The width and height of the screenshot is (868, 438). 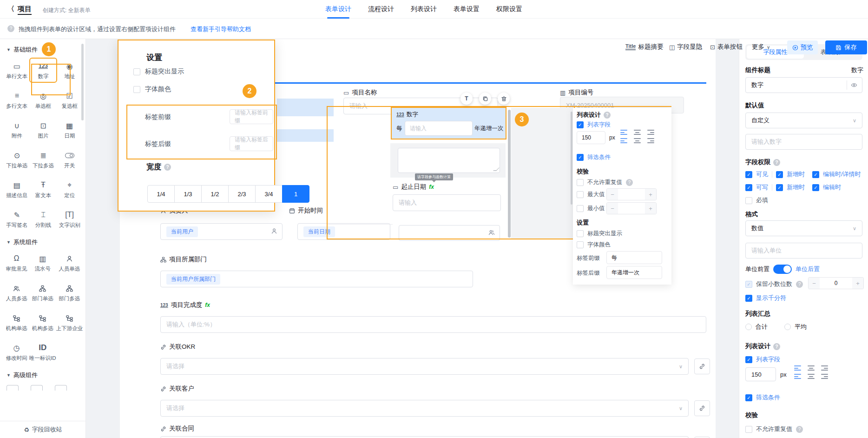 What do you see at coordinates (43, 373) in the screenshot?
I see `sidebar-group-title: ▼高级组件` at bounding box center [43, 373].